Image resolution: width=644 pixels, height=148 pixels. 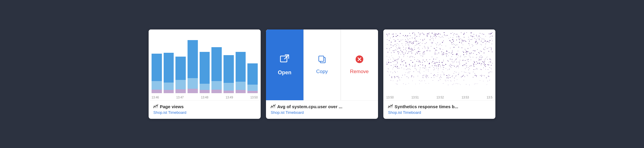 I want to click on card-subtitle-1: Shop.ist Timeboard, so click(x=205, y=113).